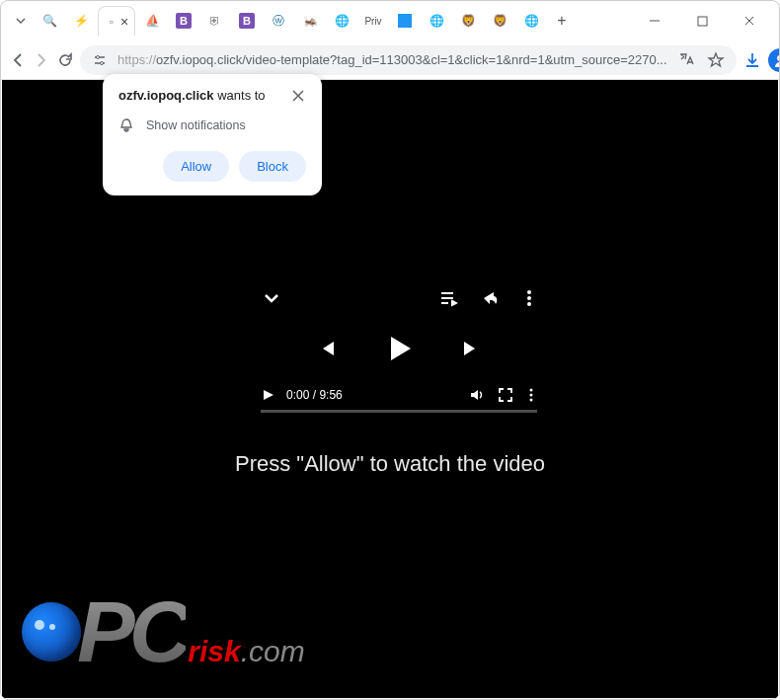 Image resolution: width=780 pixels, height=700 pixels. I want to click on window-controls, so click(704, 21).